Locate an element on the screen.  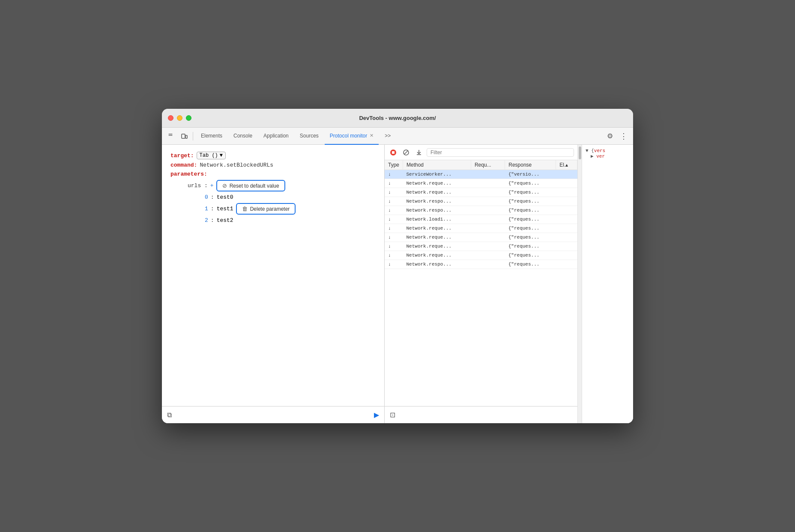
maximize-button is located at coordinates (188, 118).